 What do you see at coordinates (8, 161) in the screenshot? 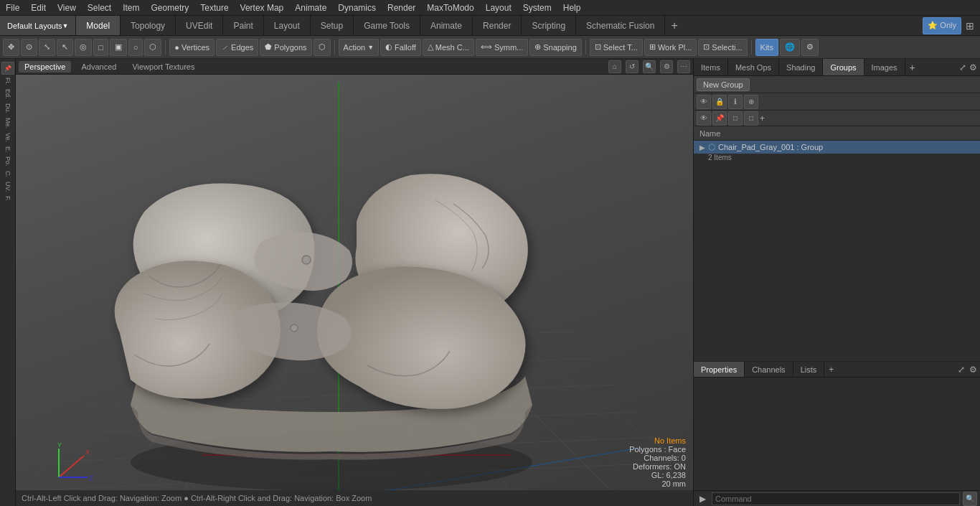
I see `sidebar-polygon: Po.` at bounding box center [8, 161].